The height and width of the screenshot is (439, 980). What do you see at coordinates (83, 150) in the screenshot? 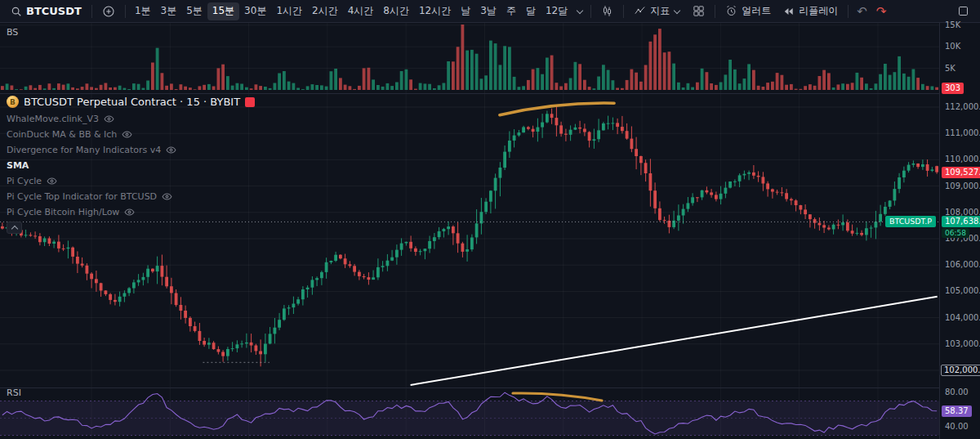
I see `indicator-name: Divergence for Many Indicators v4` at bounding box center [83, 150].